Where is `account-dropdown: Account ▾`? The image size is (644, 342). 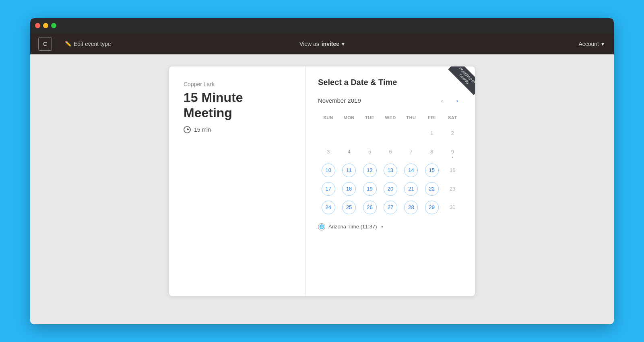
account-dropdown: Account ▾ is located at coordinates (591, 44).